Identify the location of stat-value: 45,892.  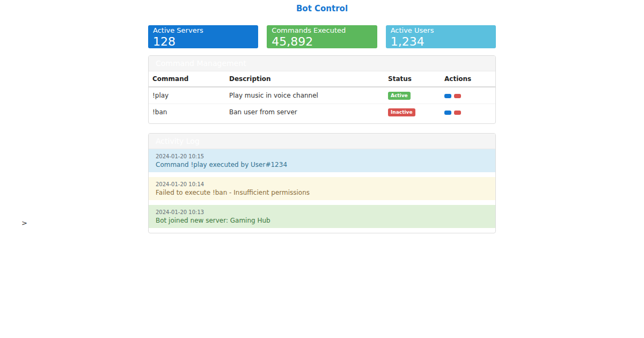
(322, 42).